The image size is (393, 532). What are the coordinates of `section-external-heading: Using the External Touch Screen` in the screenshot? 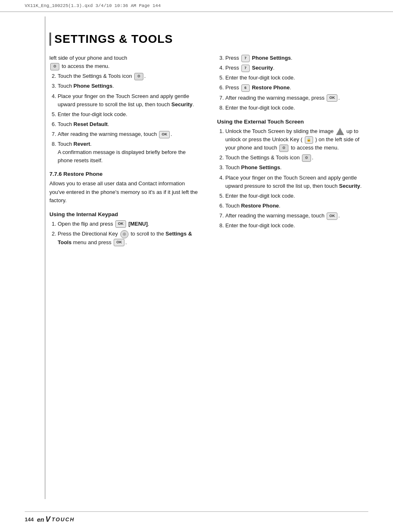 It's located at (292, 122).